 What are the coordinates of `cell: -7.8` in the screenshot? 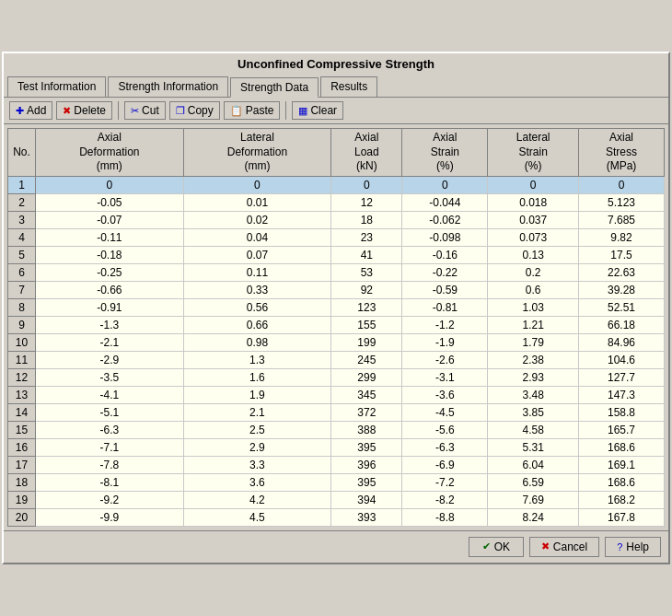 It's located at (110, 464).